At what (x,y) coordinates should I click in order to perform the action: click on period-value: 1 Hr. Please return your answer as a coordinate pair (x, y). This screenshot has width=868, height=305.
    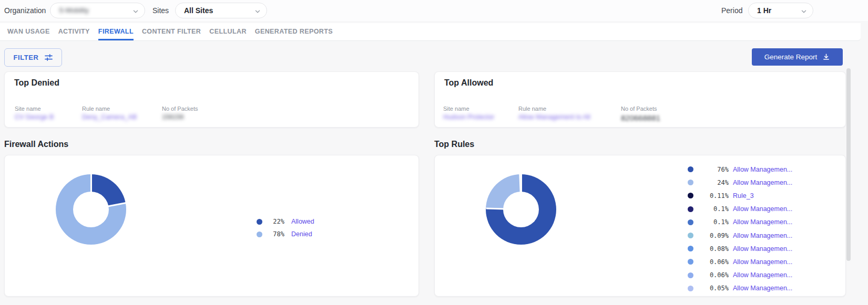
    Looking at the image, I should click on (764, 10).